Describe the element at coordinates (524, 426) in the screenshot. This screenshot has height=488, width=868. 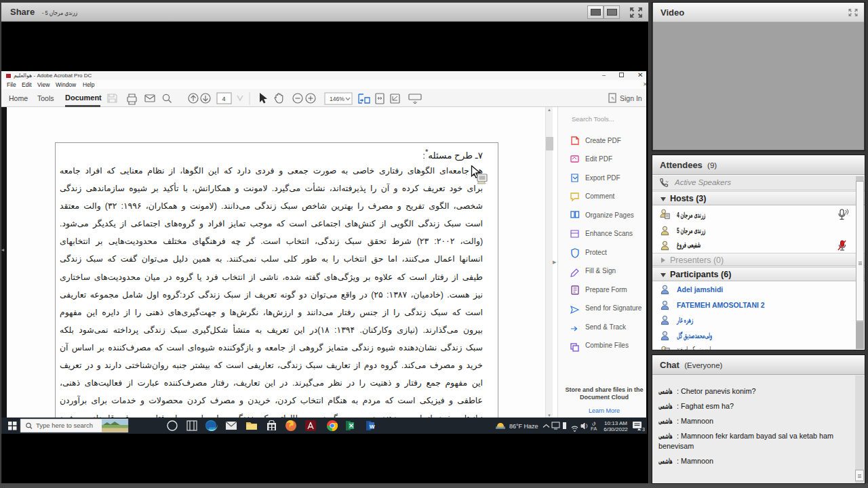
I see `svg-text: 86°F Haze` at that location.